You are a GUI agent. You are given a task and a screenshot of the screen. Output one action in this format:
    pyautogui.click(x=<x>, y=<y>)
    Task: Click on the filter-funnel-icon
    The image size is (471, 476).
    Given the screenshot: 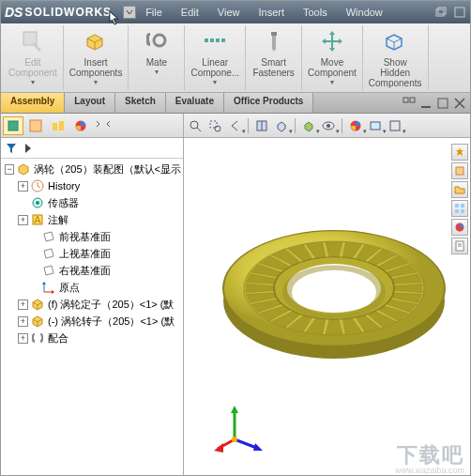 What is the action you would take?
    pyautogui.click(x=11, y=148)
    